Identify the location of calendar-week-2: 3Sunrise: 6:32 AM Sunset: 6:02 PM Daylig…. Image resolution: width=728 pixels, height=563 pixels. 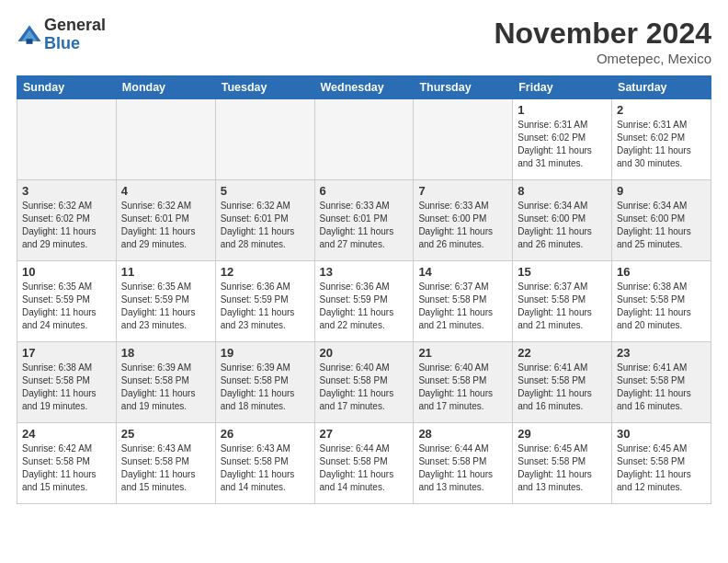
(364, 221).